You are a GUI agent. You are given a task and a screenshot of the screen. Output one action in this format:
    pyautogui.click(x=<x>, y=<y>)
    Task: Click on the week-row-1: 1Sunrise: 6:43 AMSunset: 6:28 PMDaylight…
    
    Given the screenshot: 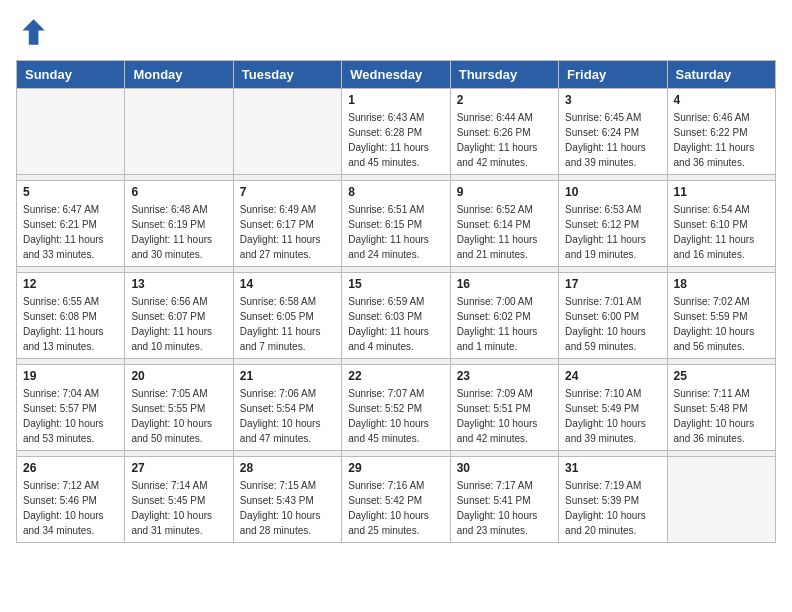 What is the action you would take?
    pyautogui.click(x=396, y=132)
    